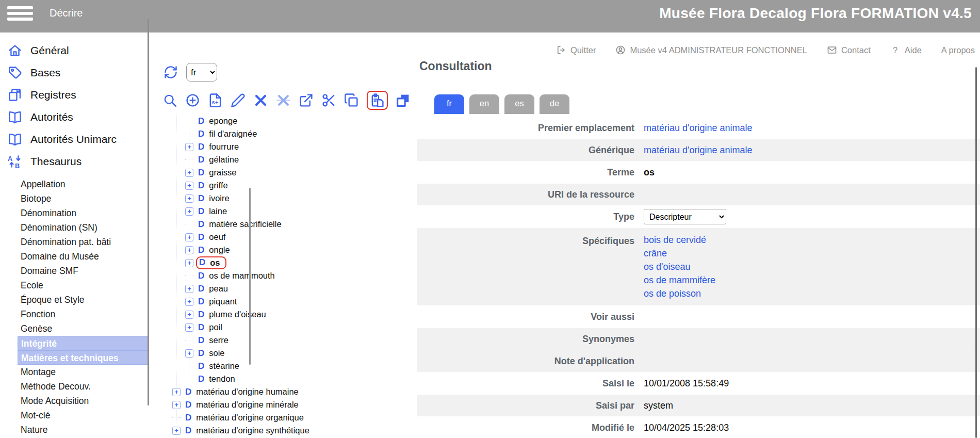  Describe the element at coordinates (83, 372) in the screenshot. I see `thesaurus-category-montage: Montage` at that location.